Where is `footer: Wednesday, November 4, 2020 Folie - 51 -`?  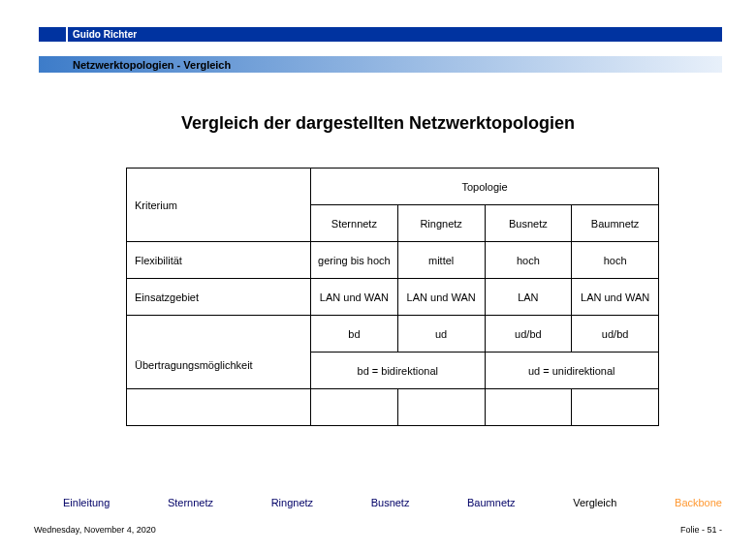
footer: Wednesday, November 4, 2020 Folie - 51 - is located at coordinates (378, 530).